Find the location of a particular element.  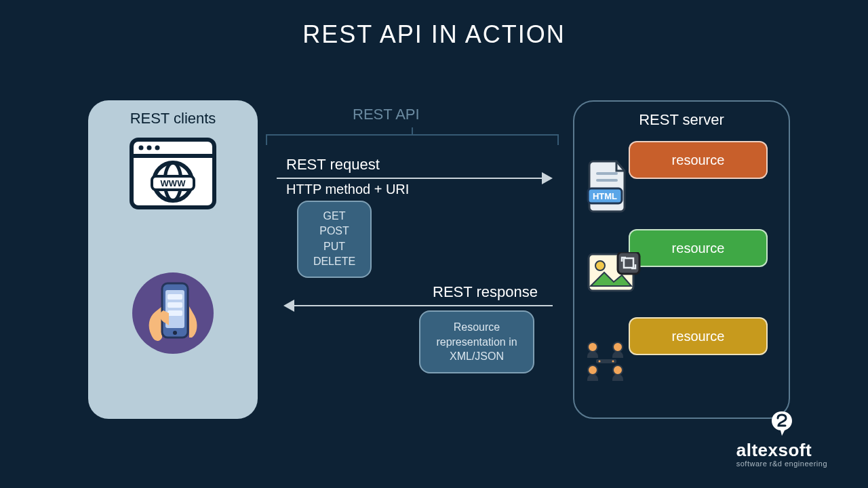

browser-icon: WWW is located at coordinates (173, 174).